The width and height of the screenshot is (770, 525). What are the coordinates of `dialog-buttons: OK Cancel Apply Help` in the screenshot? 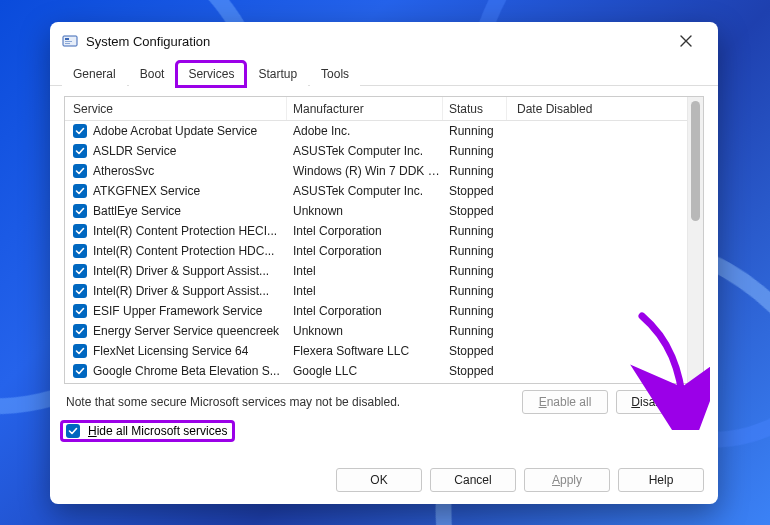 It's located at (384, 482).